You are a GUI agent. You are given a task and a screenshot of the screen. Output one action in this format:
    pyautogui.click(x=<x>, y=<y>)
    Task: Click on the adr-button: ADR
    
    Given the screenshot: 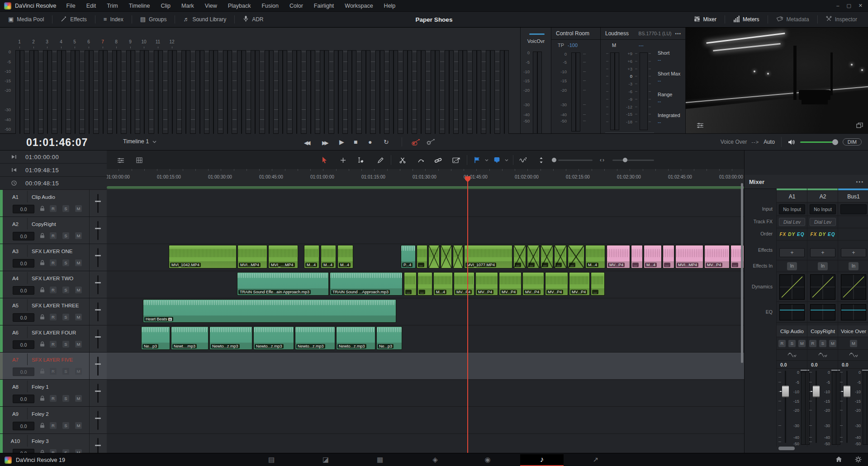 What is the action you would take?
    pyautogui.click(x=253, y=19)
    